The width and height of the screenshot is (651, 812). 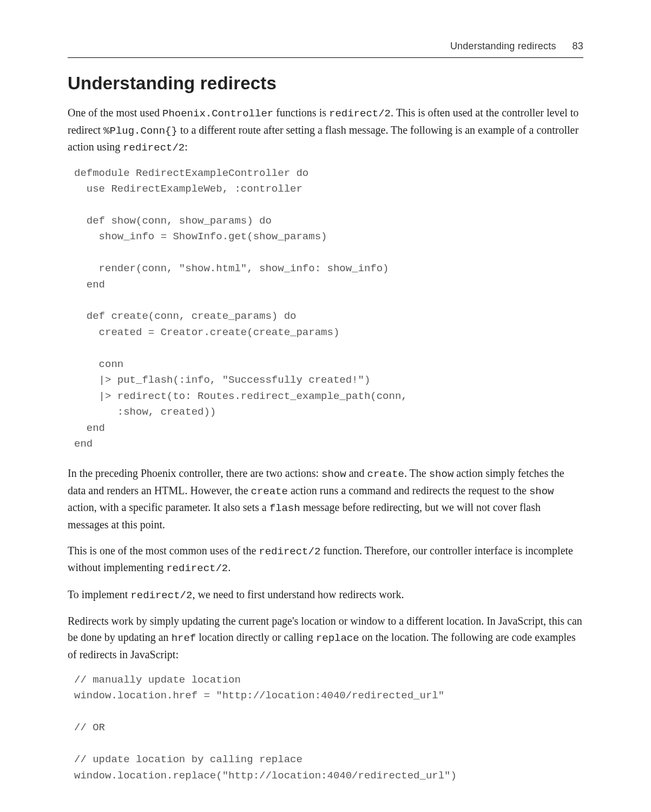 I want to click on code-block-2: // manually update location window.locat…, so click(x=329, y=728).